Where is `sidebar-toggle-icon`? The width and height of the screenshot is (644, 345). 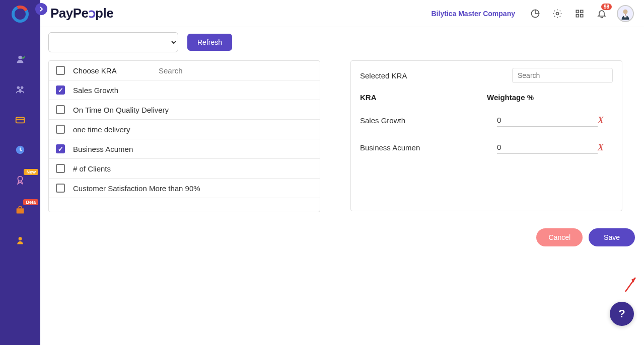 sidebar-toggle-icon is located at coordinates (41, 9).